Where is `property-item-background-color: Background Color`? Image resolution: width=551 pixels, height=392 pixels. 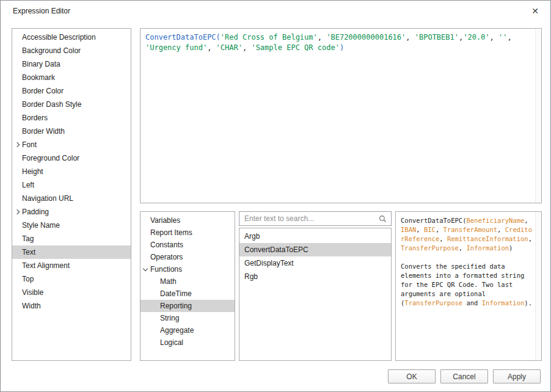 property-item-background-color: Background Color is located at coordinates (71, 51).